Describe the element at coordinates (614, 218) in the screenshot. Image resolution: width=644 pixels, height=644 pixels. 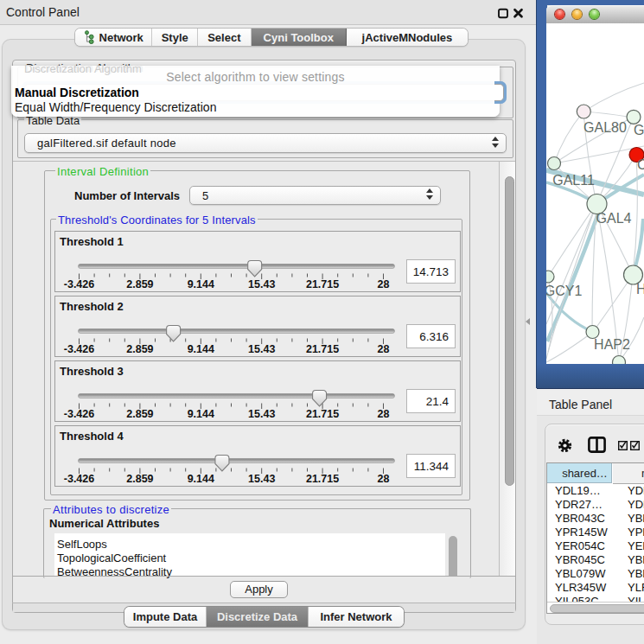
I see `svg-text: GAL4` at that location.